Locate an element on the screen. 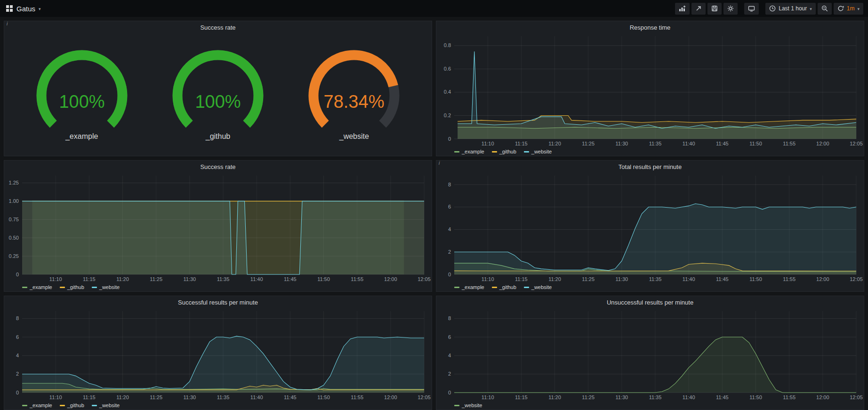  svg-text: 8 is located at coordinates (450, 185).